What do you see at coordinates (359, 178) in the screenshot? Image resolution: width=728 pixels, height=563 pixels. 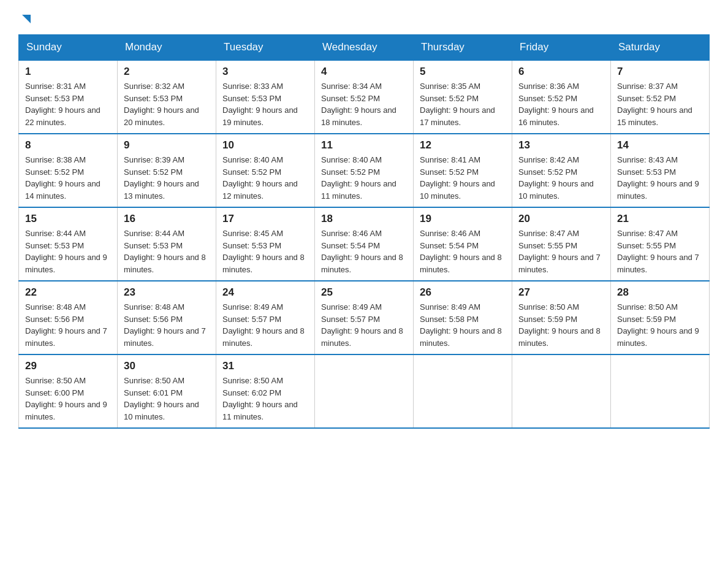 I see `day-info: Sunrise: 8:40 AMSunset: 5:52 PMDaylight:…` at bounding box center [359, 178].